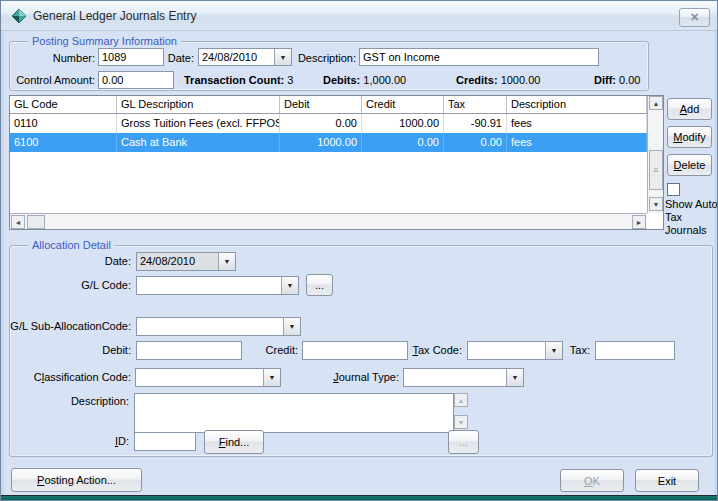 The image size is (718, 501). What do you see at coordinates (635, 350) in the screenshot?
I see `alloc-tax-field` at bounding box center [635, 350].